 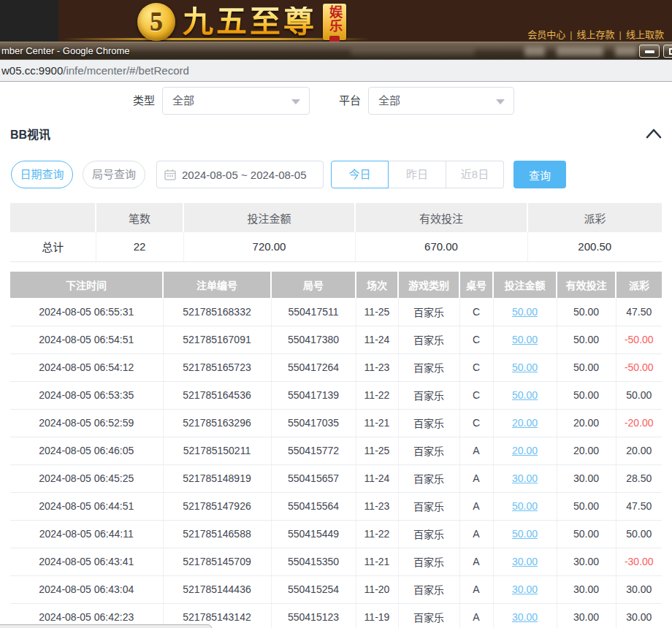 I want to click on table-row: 2024-08-05 06:44:11 521785146588 5504154…, so click(x=336, y=534).